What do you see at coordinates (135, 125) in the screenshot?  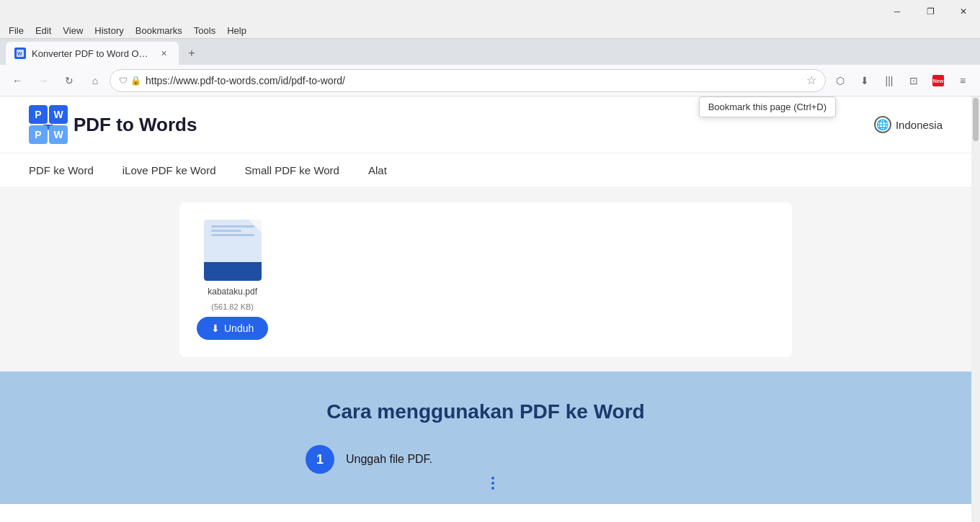 I see `logo-text: PDF to Words` at bounding box center [135, 125].